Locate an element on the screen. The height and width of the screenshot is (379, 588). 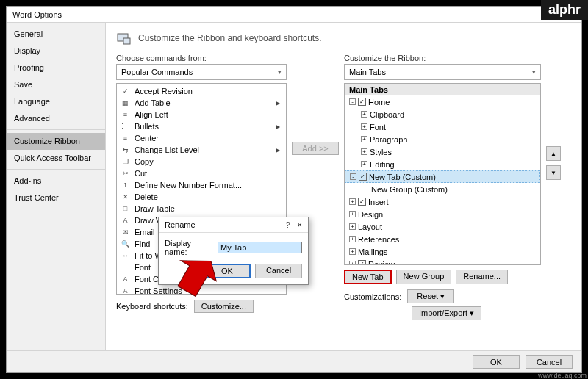
nav-item-language: Language is located at coordinates (56, 101).